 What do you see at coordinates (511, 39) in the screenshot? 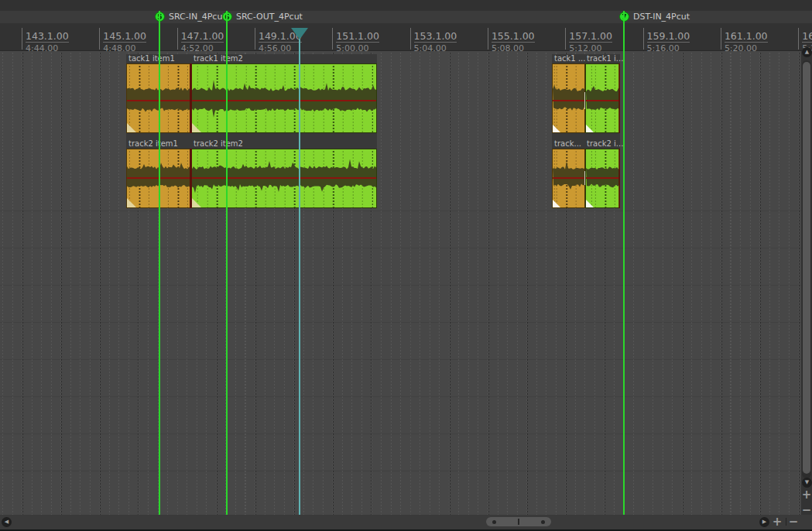
I see `ruler-bar-label: 155.1.005:08.00` at bounding box center [511, 39].